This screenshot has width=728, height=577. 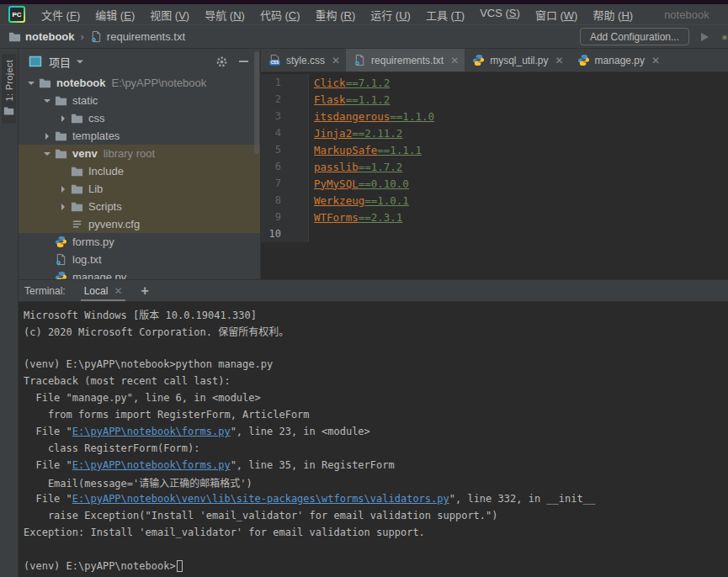 I want to click on debug-bug-icon, so click(x=725, y=37).